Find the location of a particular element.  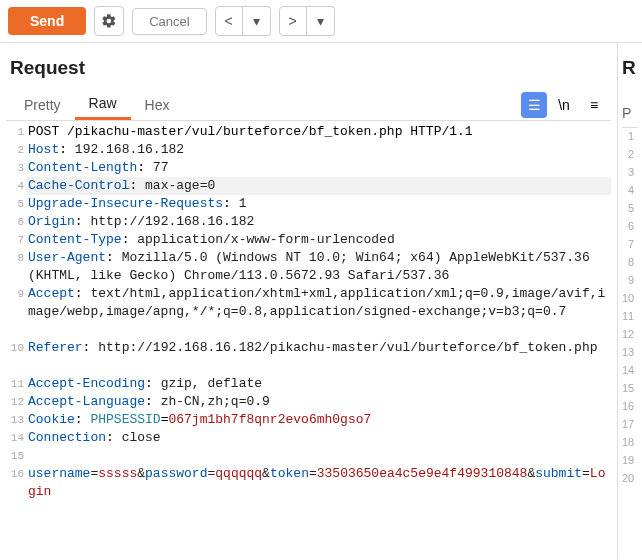

gear-icon is located at coordinates (109, 21).